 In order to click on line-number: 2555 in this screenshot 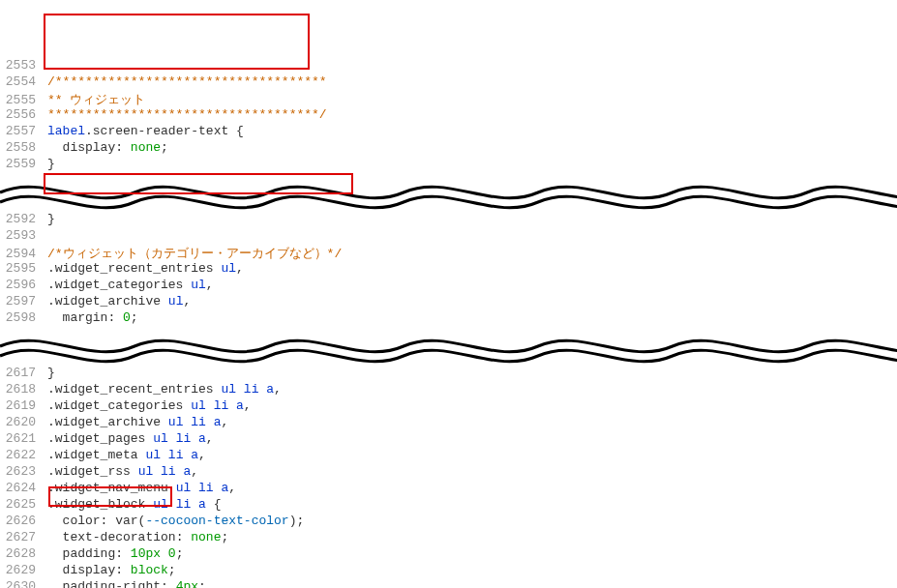, I will do `click(20, 101)`.